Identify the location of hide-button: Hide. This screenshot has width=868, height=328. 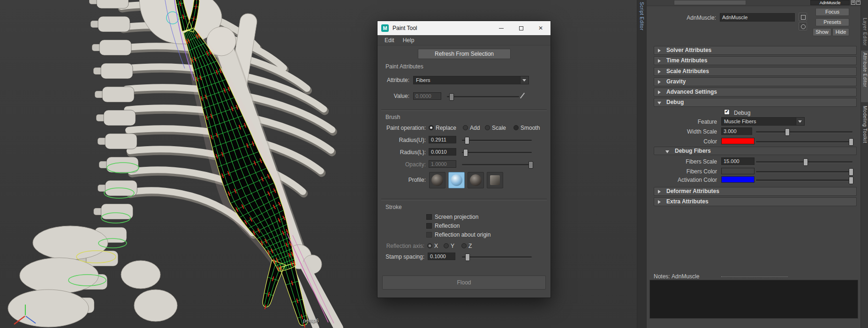
(841, 32).